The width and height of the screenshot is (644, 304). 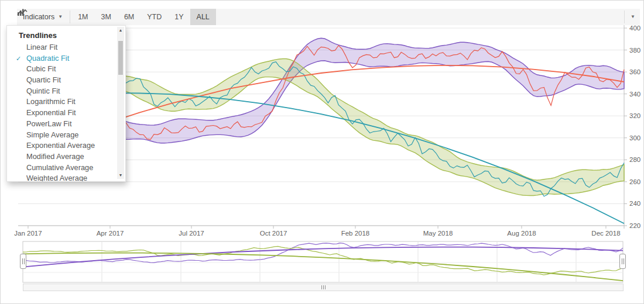 What do you see at coordinates (635, 50) in the screenshot?
I see `y-axis-label: 380` at bounding box center [635, 50].